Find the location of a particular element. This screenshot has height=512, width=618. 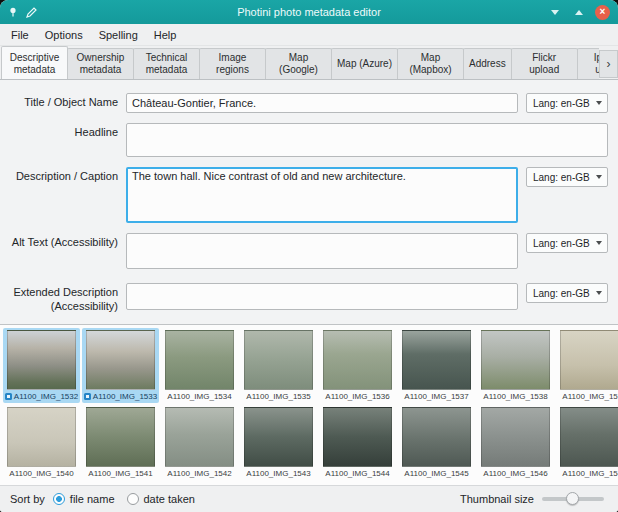

thumbnail-size-label: Thumbnail size is located at coordinates (497, 499).